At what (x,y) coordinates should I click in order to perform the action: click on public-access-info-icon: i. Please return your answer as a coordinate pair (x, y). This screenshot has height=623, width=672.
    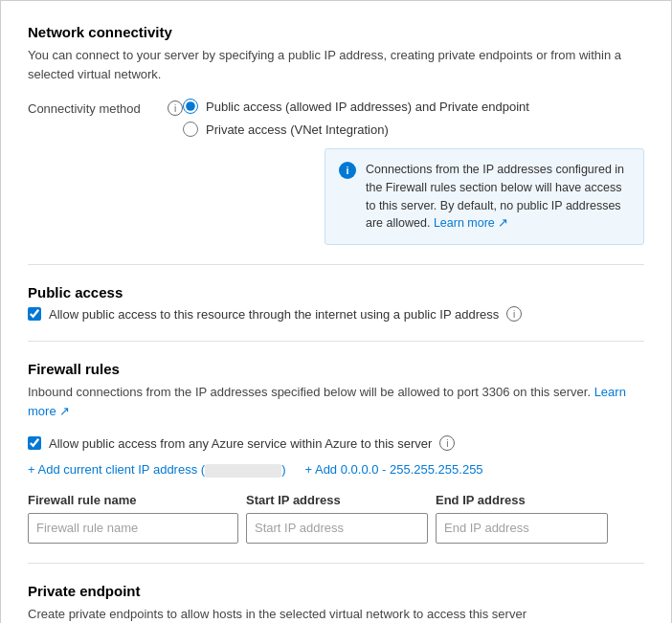
    Looking at the image, I should click on (514, 314).